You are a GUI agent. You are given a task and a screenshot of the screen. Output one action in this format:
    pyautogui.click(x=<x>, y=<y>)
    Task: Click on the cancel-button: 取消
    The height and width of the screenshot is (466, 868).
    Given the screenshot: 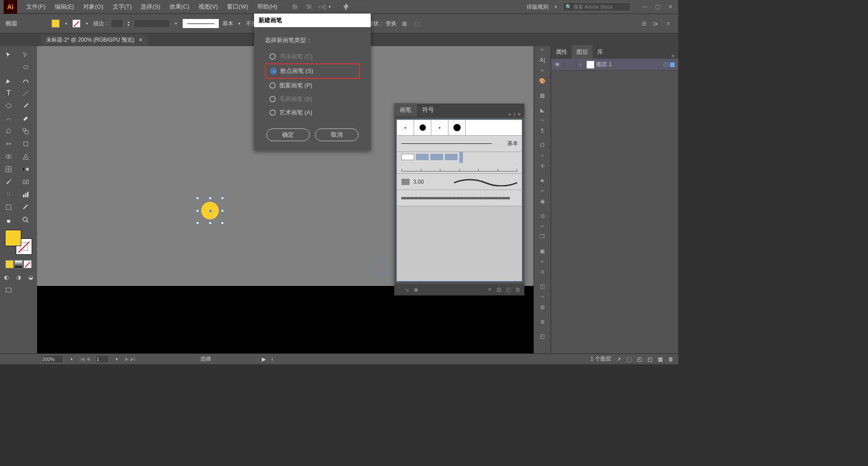 What is the action you would take?
    pyautogui.click(x=337, y=135)
    